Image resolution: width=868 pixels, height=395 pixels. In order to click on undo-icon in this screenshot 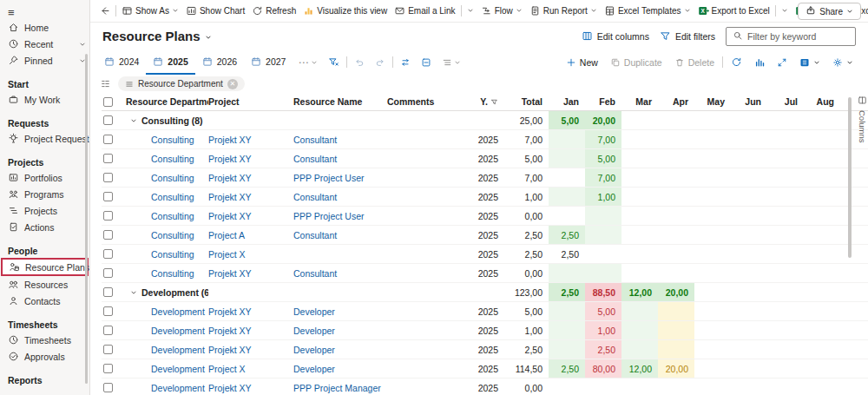, I will do `click(359, 63)`.